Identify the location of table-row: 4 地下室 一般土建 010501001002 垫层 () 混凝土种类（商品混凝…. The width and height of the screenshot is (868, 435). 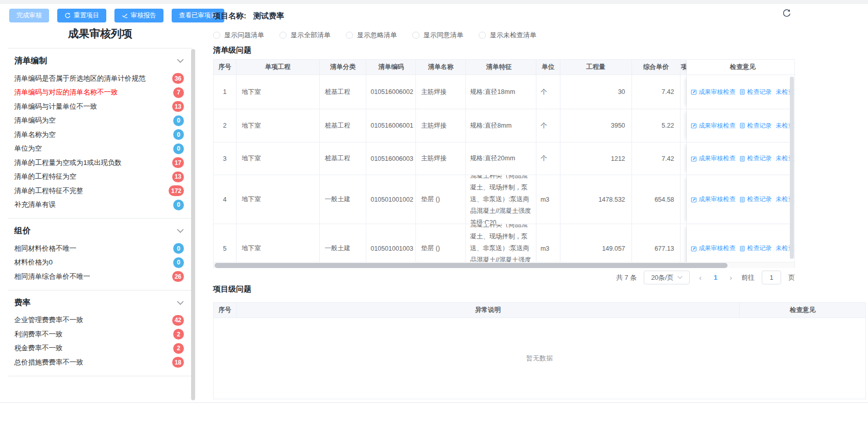
(504, 200).